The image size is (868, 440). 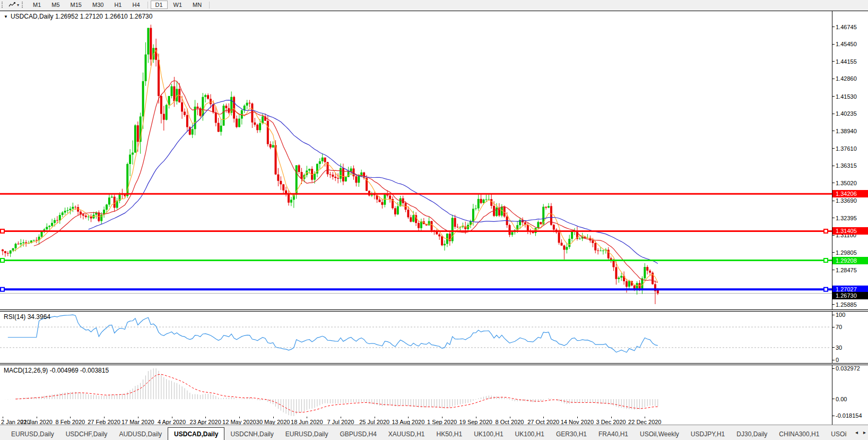 I want to click on price-tick: 1.45450, so click(x=846, y=44).